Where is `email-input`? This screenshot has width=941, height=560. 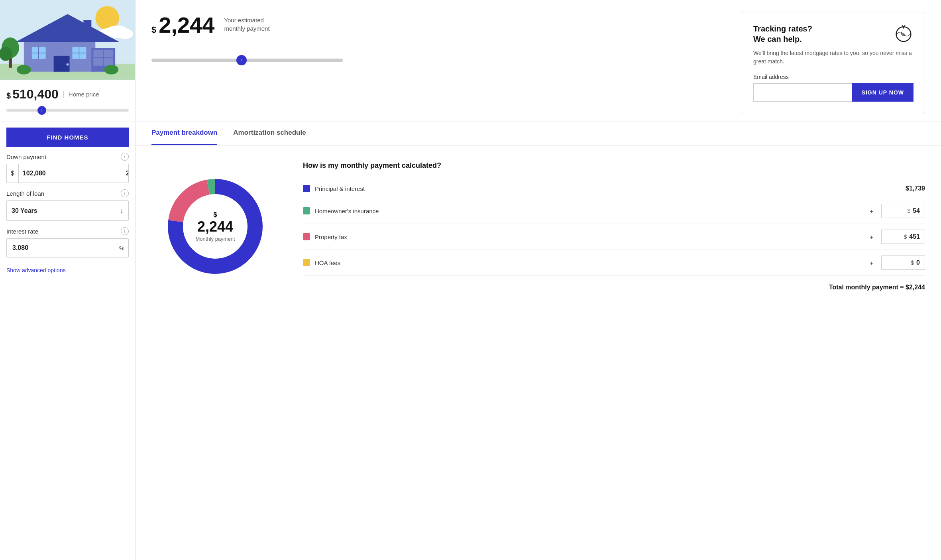
email-input is located at coordinates (803, 92).